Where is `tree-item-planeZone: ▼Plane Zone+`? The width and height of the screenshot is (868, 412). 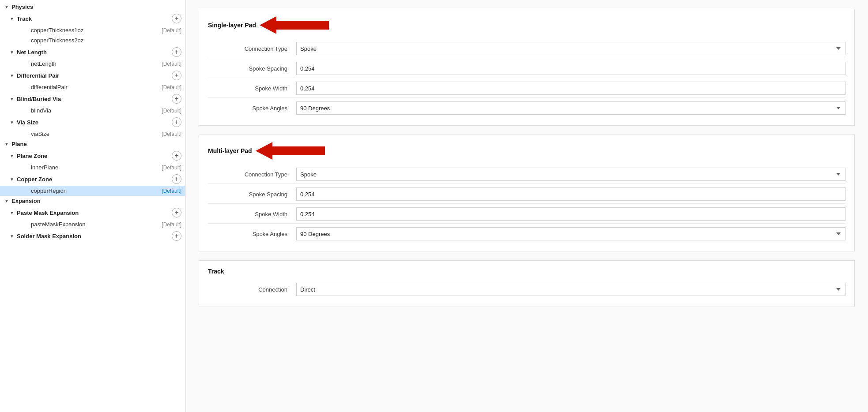
tree-item-planeZone: ▼Plane Zone+ is located at coordinates (93, 156).